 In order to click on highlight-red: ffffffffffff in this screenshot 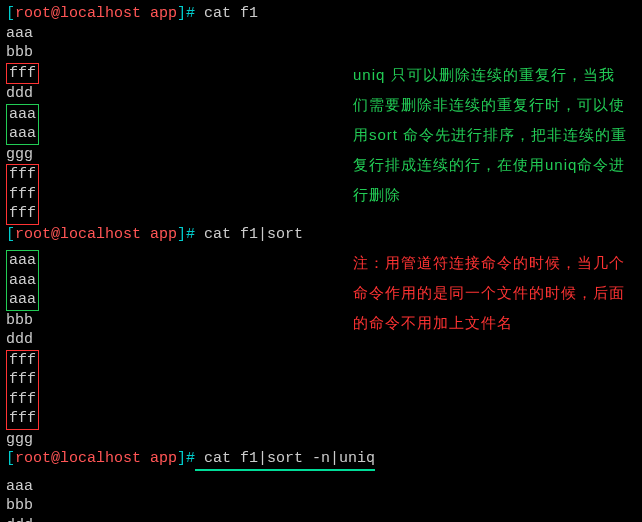, I will do `click(22, 390)`.